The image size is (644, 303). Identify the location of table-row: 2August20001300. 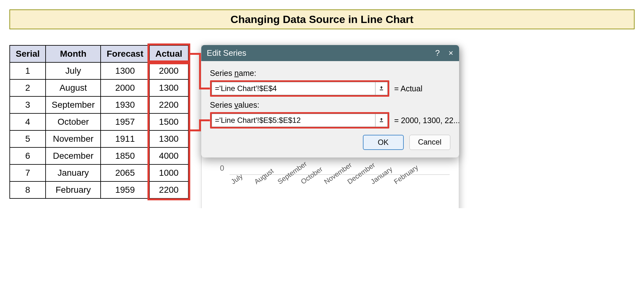
(99, 88).